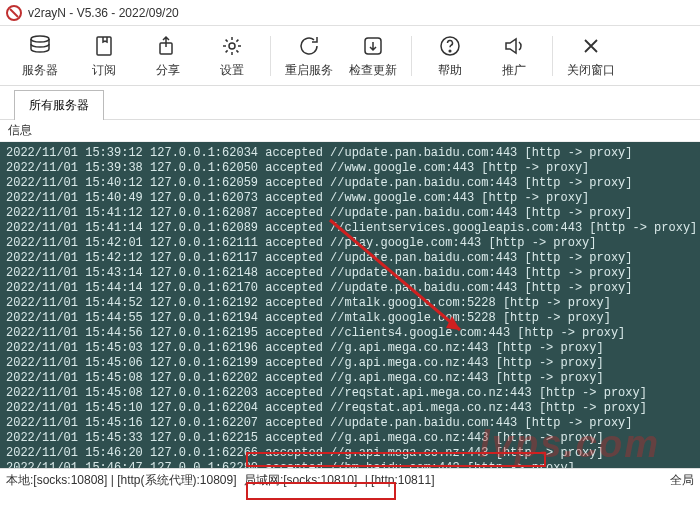 The image size is (700, 506). I want to click on restart-icon, so click(309, 46).